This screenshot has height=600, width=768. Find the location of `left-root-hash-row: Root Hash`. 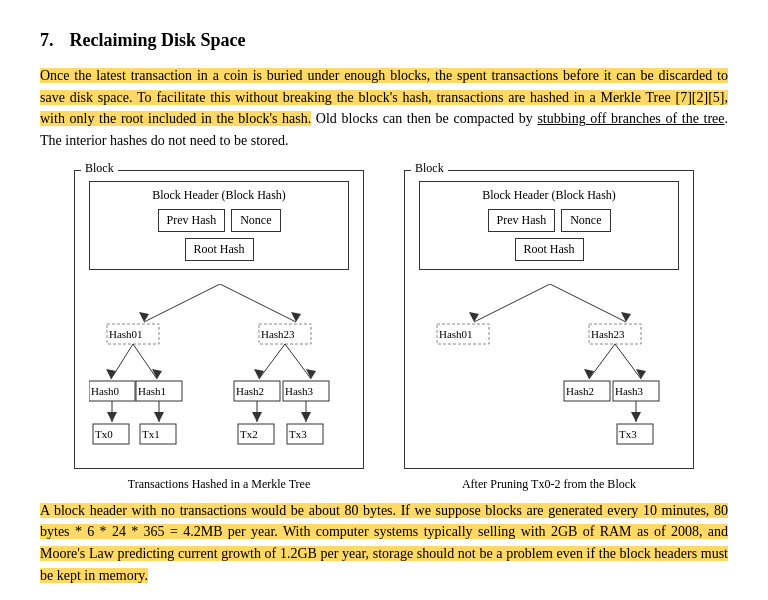

left-root-hash-row: Root Hash is located at coordinates (219, 250).